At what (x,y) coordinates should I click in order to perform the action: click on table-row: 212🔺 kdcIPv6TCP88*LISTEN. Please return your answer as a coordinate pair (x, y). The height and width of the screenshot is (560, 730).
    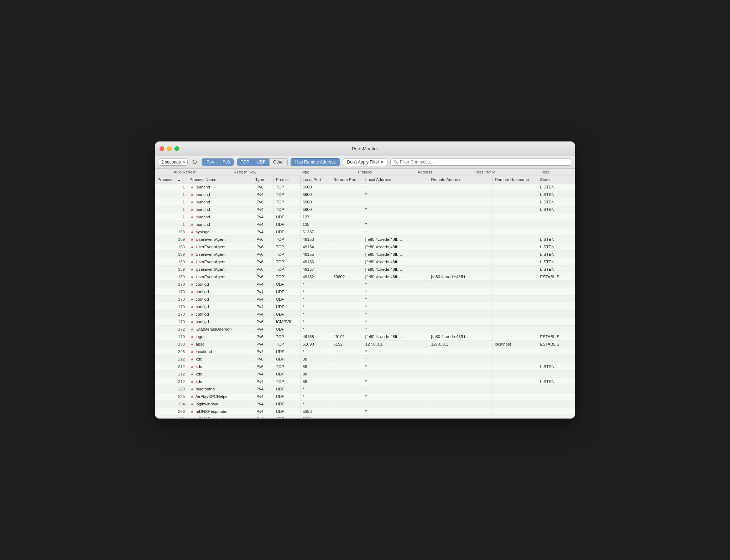
    Looking at the image, I should click on (365, 367).